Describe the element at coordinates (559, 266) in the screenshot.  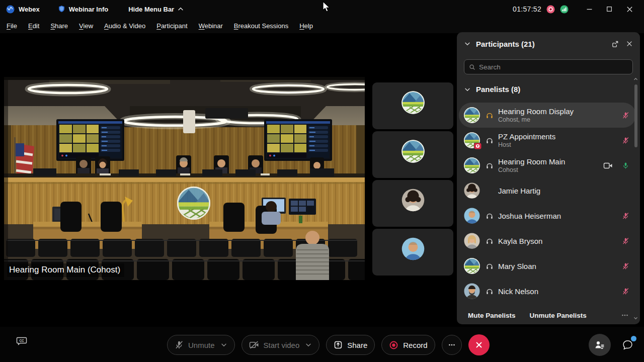
I see `participant-info: Mary Sloan` at that location.